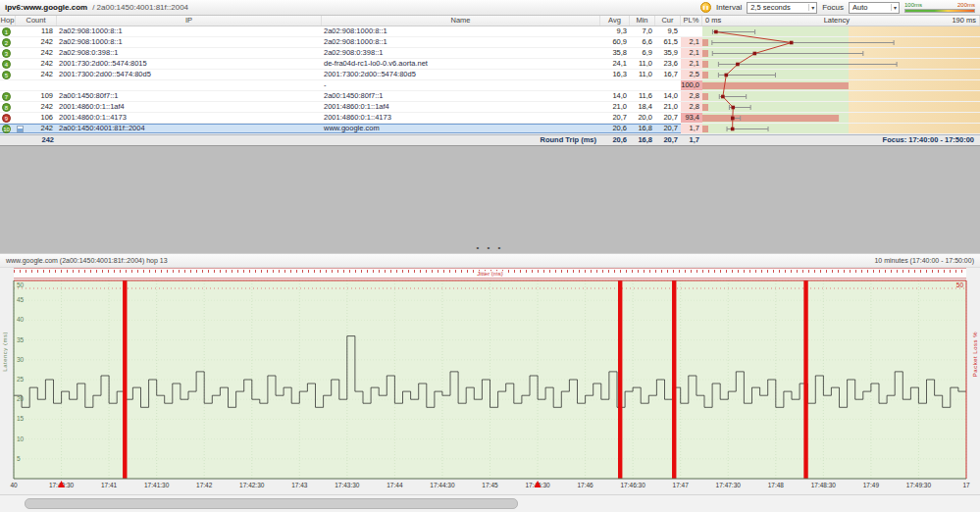 This screenshot has width=980, height=512. I want to click on column-header-hop: Hop, so click(8, 21).